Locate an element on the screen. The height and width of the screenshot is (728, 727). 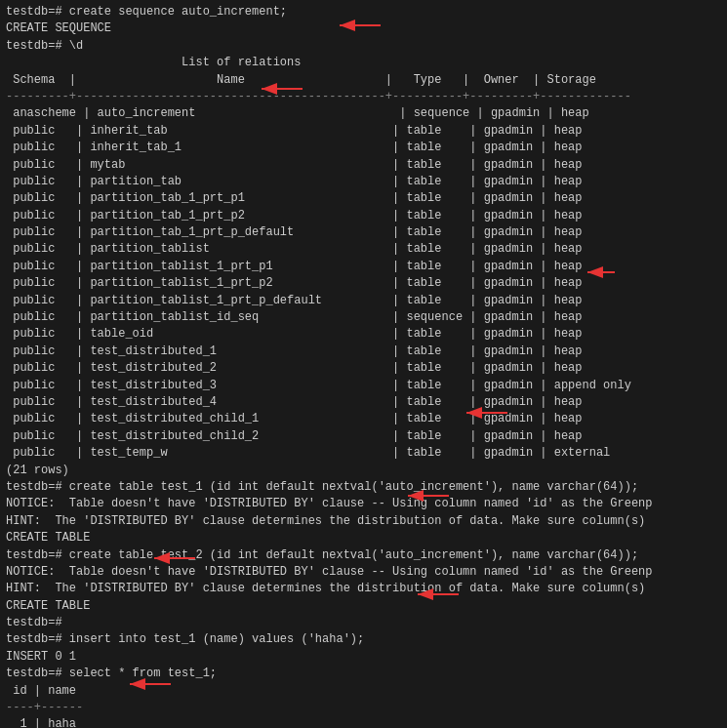
terminal-line: 1 | haha is located at coordinates (363, 722).